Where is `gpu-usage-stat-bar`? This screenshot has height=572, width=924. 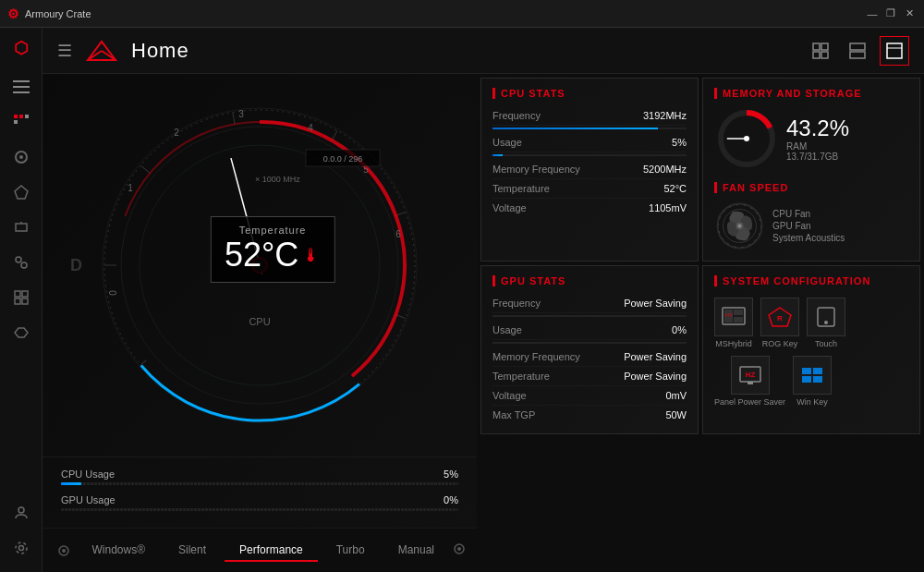 gpu-usage-stat-bar is located at coordinates (590, 343).